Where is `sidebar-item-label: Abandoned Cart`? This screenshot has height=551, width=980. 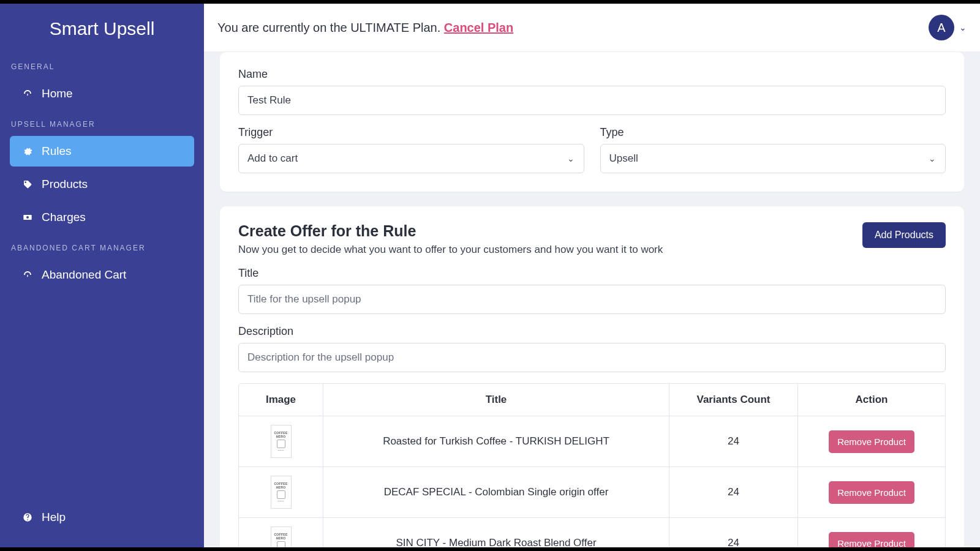
sidebar-item-label: Abandoned Cart is located at coordinates (84, 275).